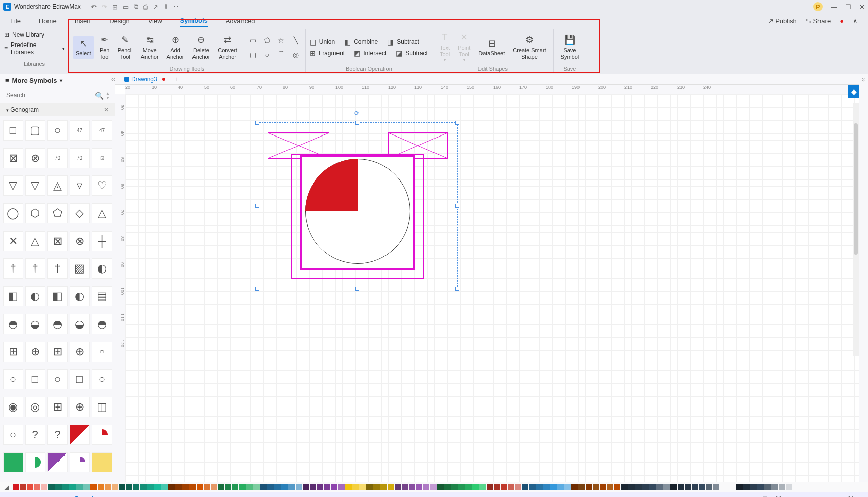  Describe the element at coordinates (83, 21) in the screenshot. I see `insert-tab: Insert` at that location.